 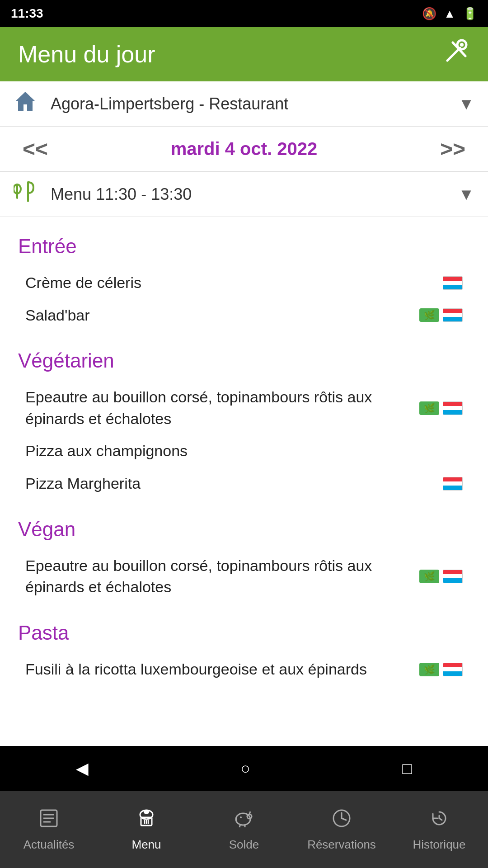 What do you see at coordinates (244, 451) in the screenshot?
I see `list-item: Pizza aux champignons` at bounding box center [244, 451].